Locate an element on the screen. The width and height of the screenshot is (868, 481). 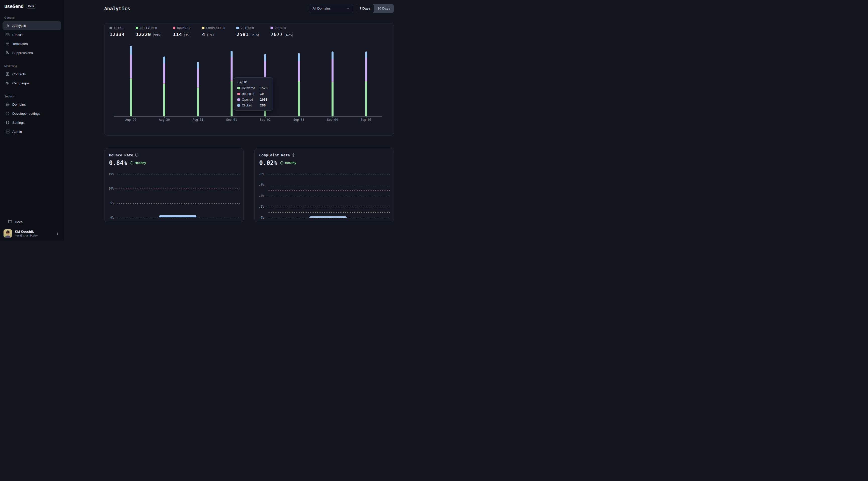
sidebar-item-docs: Docs is located at coordinates (32, 222).